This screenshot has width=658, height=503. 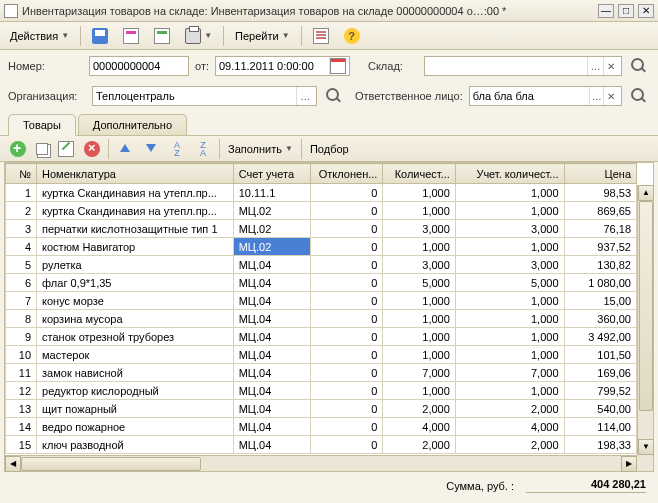 What do you see at coordinates (523, 66) in the screenshot?
I see `warehouse-input: … ✕` at bounding box center [523, 66].